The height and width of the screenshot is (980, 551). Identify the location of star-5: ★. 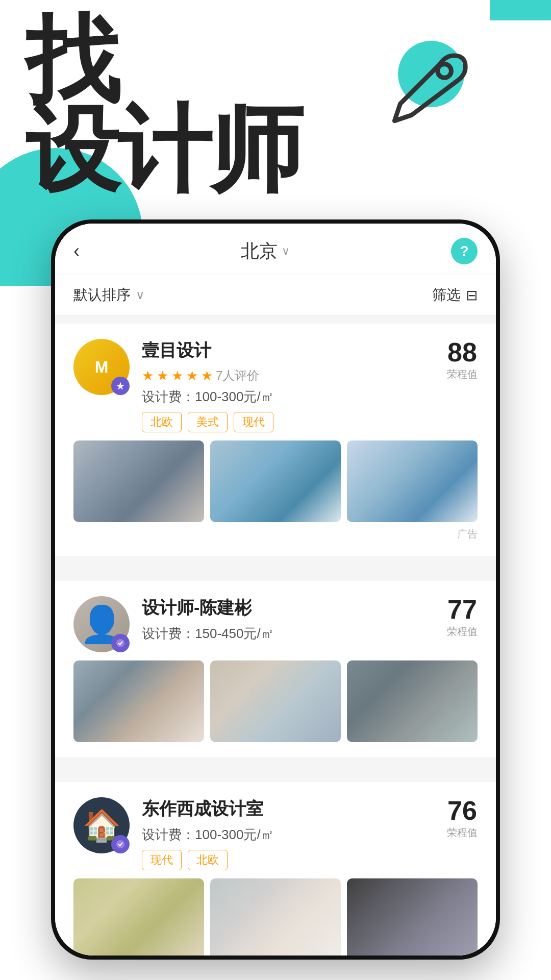
(207, 376).